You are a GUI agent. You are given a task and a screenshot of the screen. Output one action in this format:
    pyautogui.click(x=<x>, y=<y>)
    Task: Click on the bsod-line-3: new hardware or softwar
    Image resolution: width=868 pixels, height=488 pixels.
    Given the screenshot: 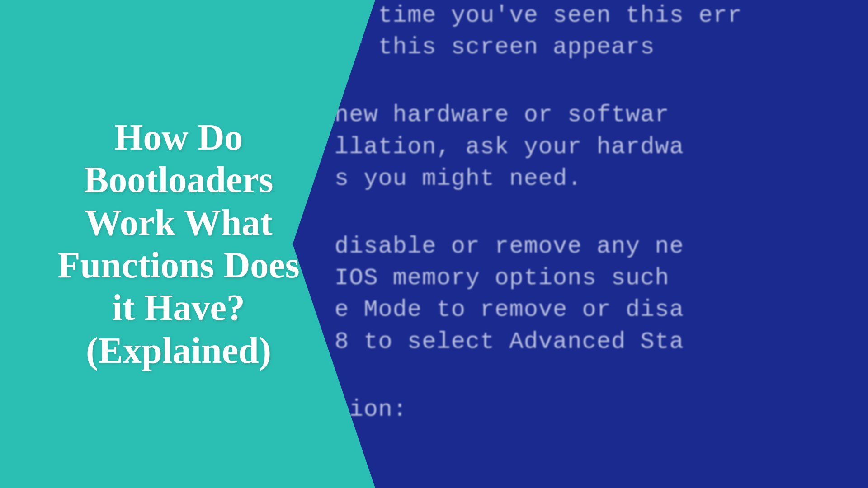 What is the action you would take?
    pyautogui.click(x=592, y=115)
    